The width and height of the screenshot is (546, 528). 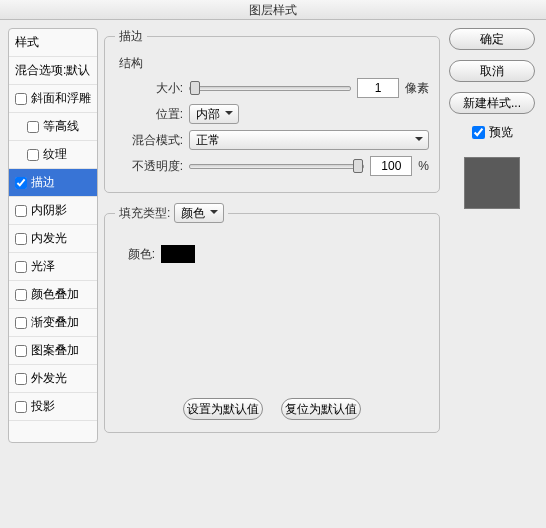 What do you see at coordinates (272, 88) in the screenshot?
I see `size-row: 大小: 1 像素` at bounding box center [272, 88].